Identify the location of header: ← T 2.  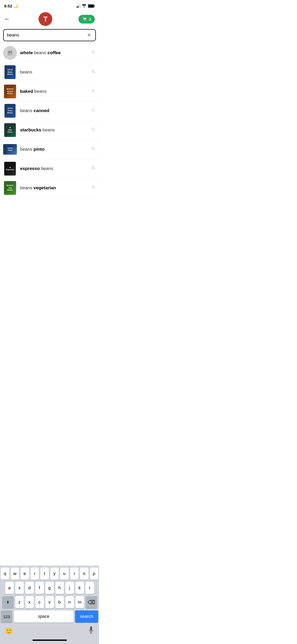
(50, 20).